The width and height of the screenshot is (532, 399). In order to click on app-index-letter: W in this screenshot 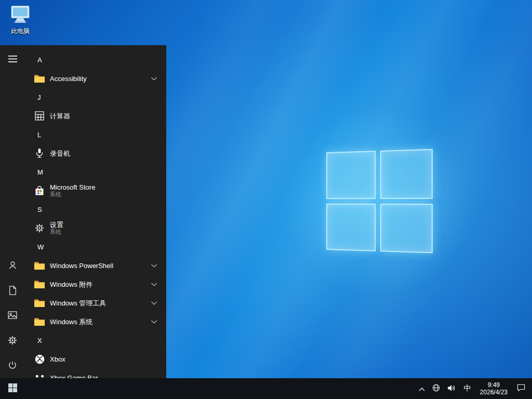, I will do `click(96, 247)`.